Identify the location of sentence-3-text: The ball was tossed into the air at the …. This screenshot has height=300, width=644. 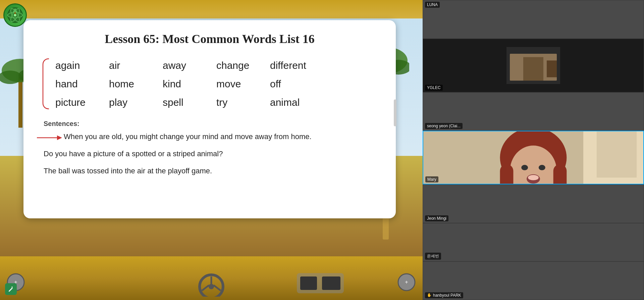
(128, 171).